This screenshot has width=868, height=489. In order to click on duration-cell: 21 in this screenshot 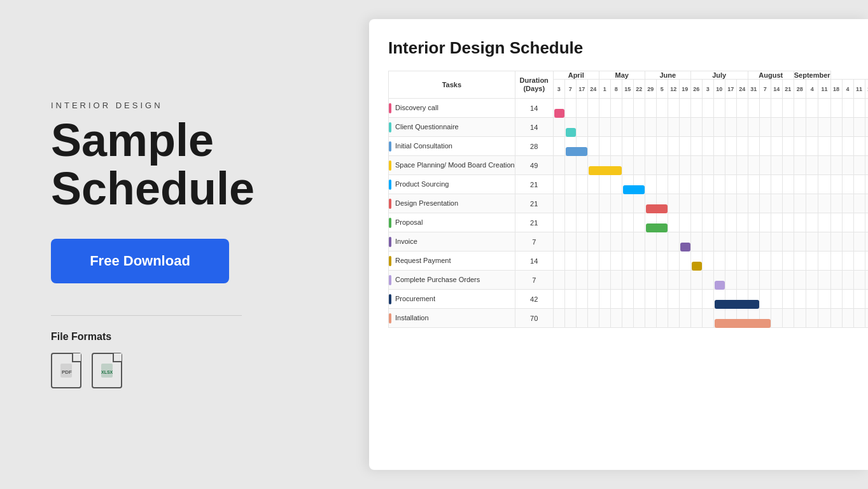, I will do `click(534, 185)`.